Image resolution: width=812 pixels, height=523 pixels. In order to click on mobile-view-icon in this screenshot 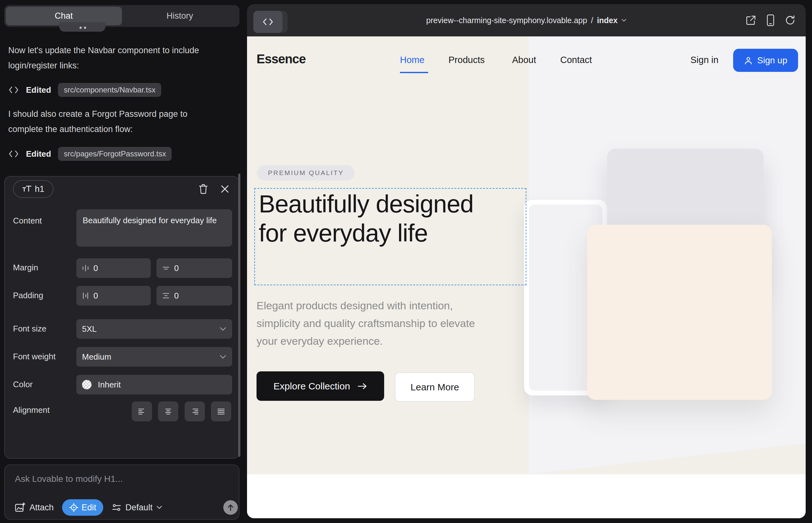, I will do `click(771, 20)`.